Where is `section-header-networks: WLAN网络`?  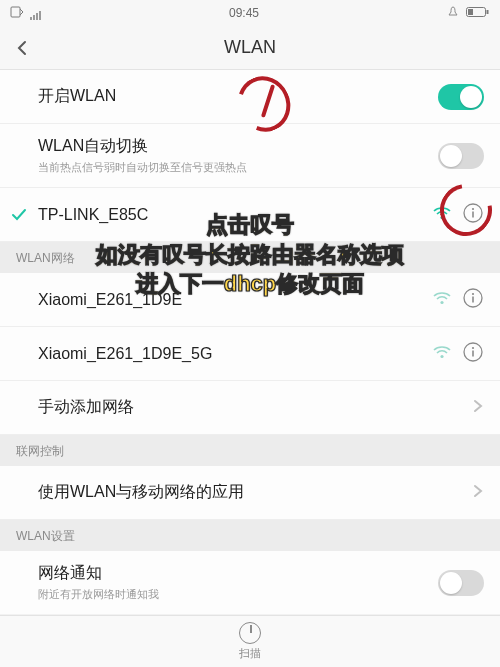
section-header-networks: WLAN网络 is located at coordinates (250, 258).